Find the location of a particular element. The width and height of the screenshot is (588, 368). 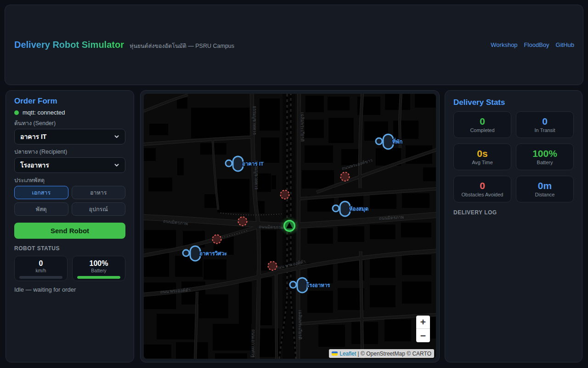

speed-card: 0 km/h is located at coordinates (41, 269).